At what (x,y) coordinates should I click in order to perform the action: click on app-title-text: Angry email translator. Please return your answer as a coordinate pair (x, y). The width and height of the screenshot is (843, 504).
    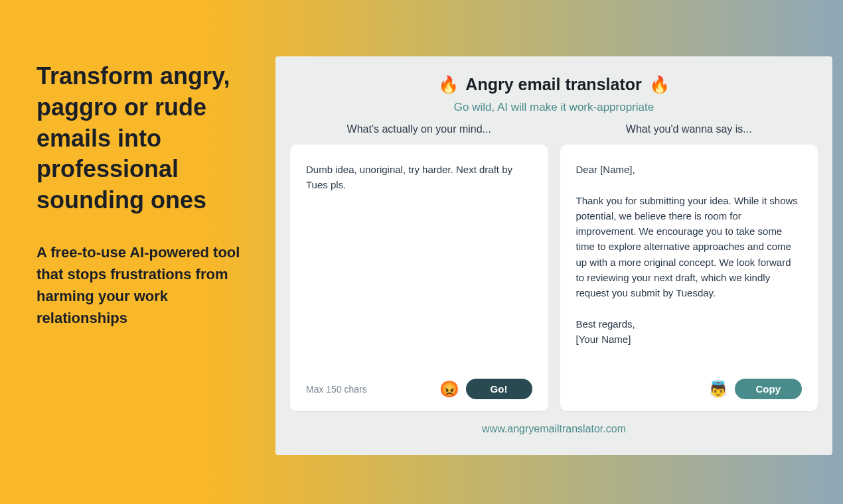
    Looking at the image, I should click on (554, 84).